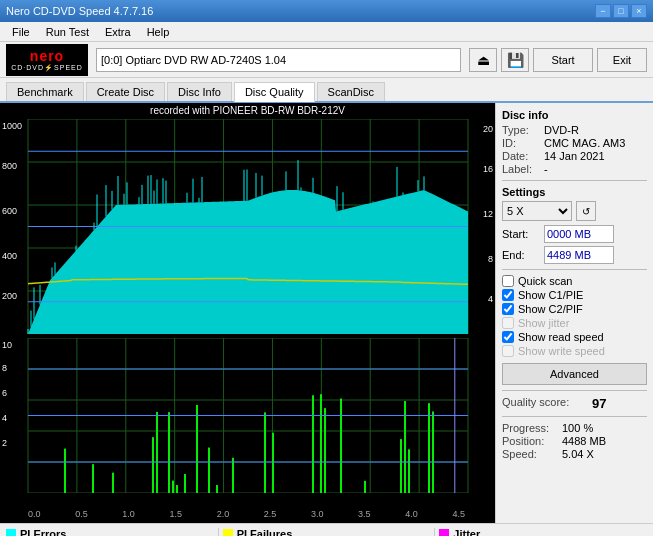 This screenshot has height=536, width=653. What do you see at coordinates (110, 532) in the screenshot?
I see `pi-errors-group: PI Errors Average: 160.73 Maximum: 624 T…` at bounding box center [110, 532].